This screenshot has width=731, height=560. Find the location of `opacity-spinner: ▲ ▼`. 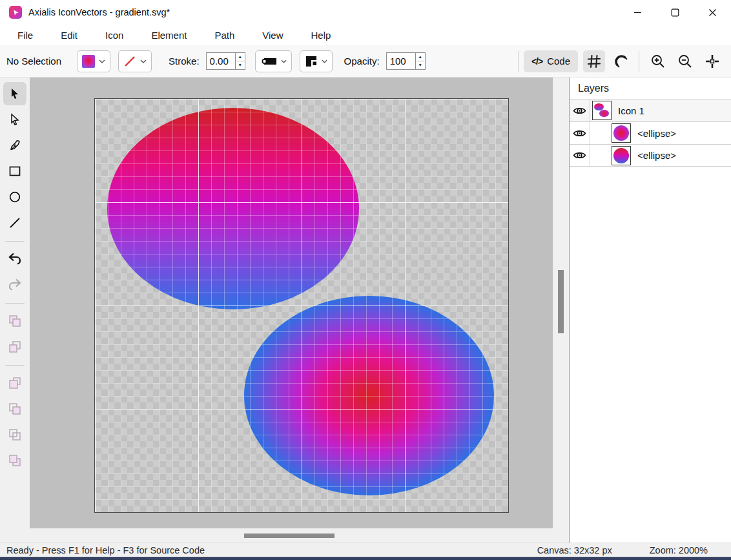

opacity-spinner: ▲ ▼ is located at coordinates (406, 61).